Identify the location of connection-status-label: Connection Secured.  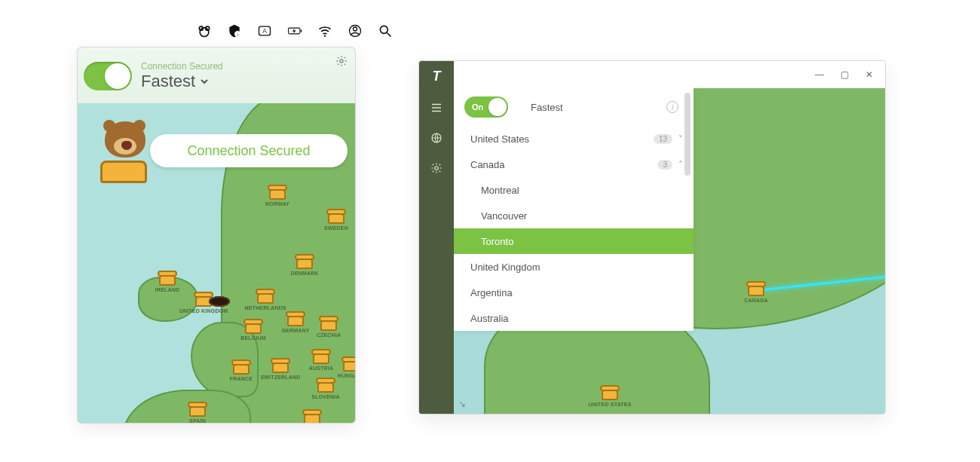
(182, 66).